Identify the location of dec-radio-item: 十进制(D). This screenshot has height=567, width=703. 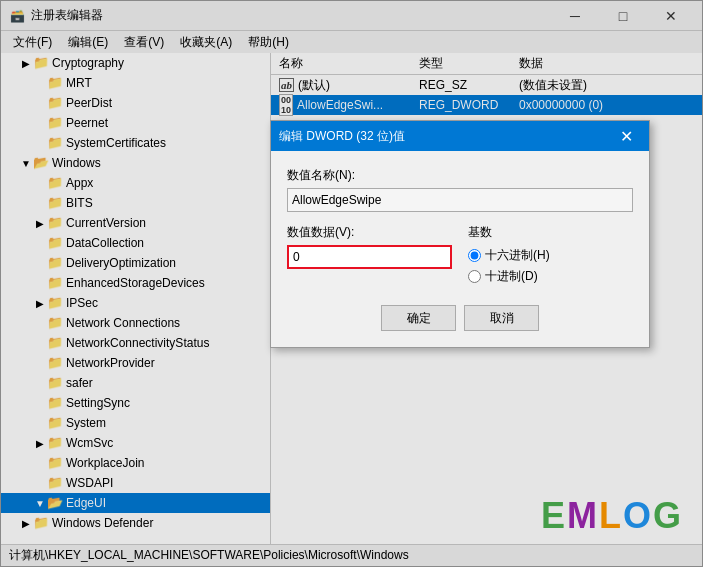
(550, 276).